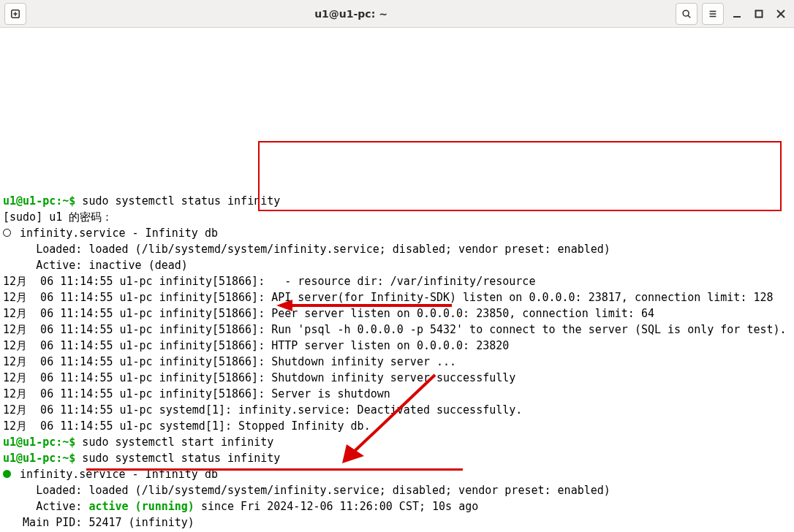 This screenshot has height=532, width=794. Describe the element at coordinates (397, 14) in the screenshot. I see `titlebar: u1@u1-pc: ~` at that location.